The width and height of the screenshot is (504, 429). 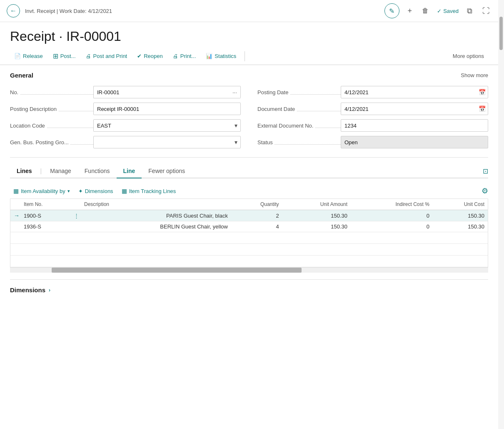 I want to click on document-date-input, so click(x=414, y=109).